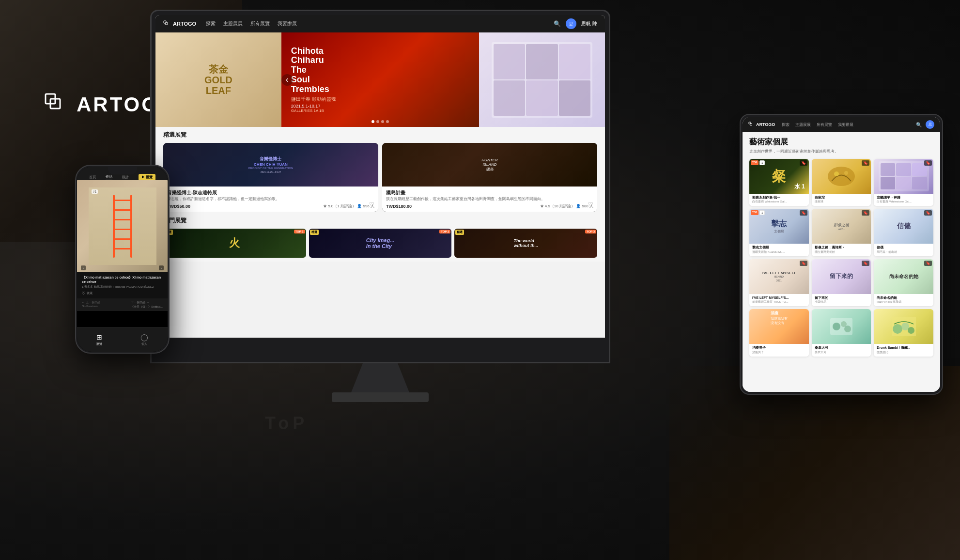  Describe the element at coordinates (271, 199) in the screenshot. I see `exhibit-desc-1: 陳志遠，你或許聽過這名字，卻不認識他，但一定聽過他寫的歌。` at that location.